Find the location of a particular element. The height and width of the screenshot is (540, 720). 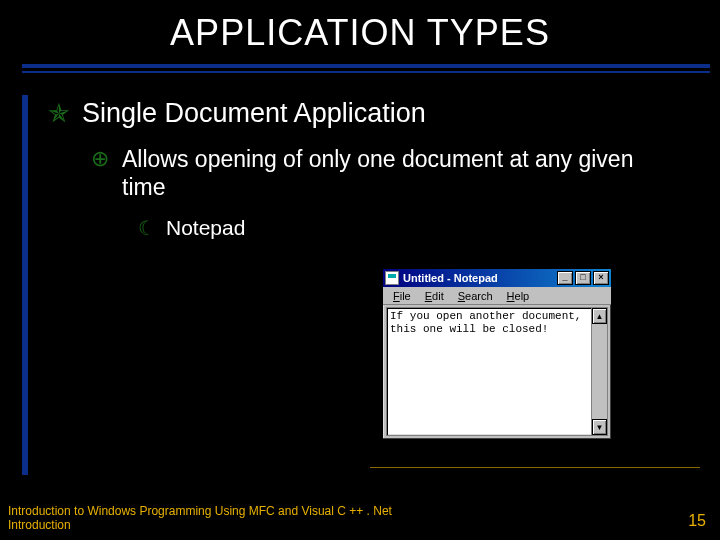

scrollbar-vertical: ▲ ▼ is located at coordinates (599, 372).